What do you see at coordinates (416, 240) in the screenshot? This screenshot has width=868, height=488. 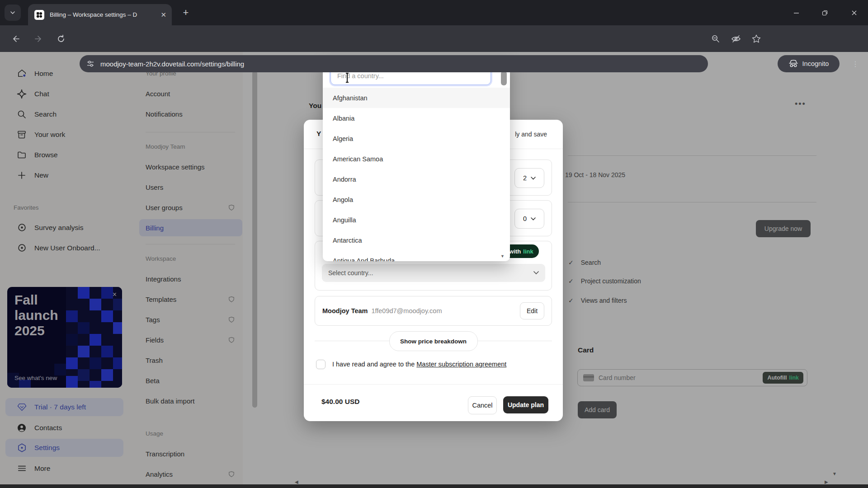 I see `country-option-antarctica: Antarctica` at bounding box center [416, 240].